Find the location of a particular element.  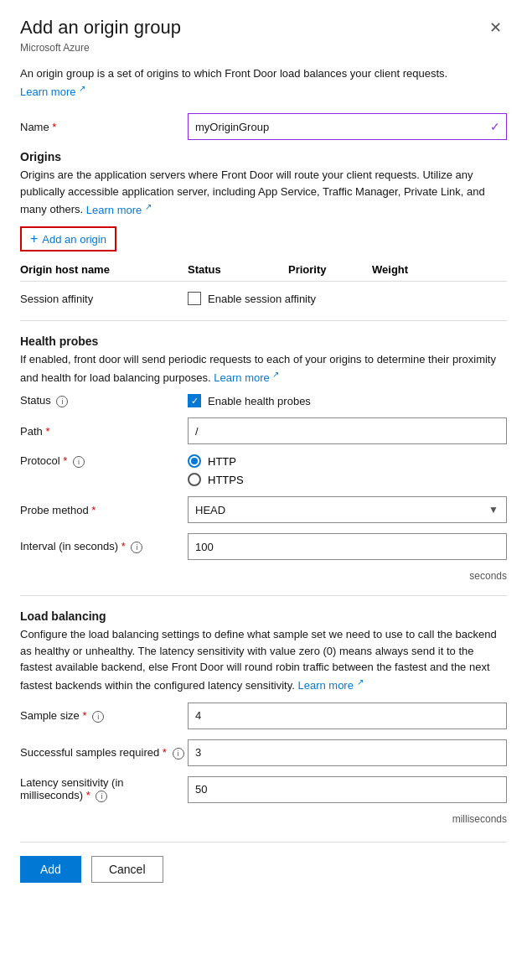

name-field-row: Name * ✓ is located at coordinates (263, 127).